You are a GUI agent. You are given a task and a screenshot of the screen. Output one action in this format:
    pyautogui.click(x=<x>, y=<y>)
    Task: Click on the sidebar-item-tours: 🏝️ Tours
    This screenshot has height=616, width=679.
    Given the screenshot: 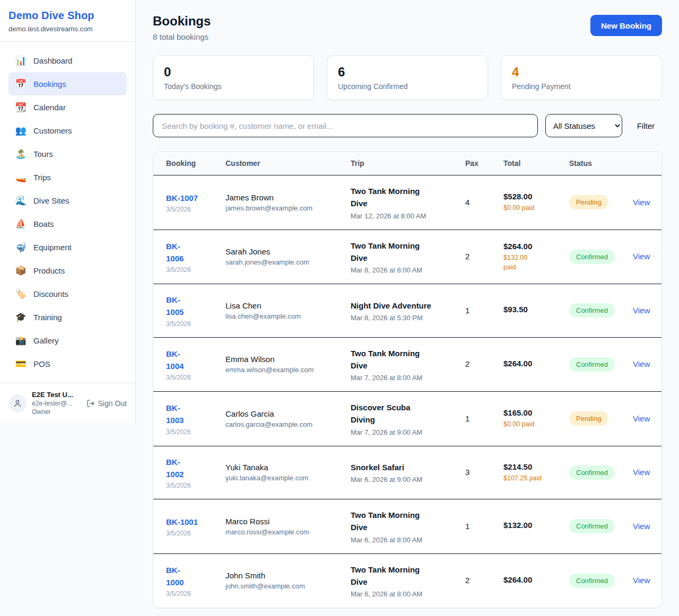 What is the action you would take?
    pyautogui.click(x=68, y=154)
    